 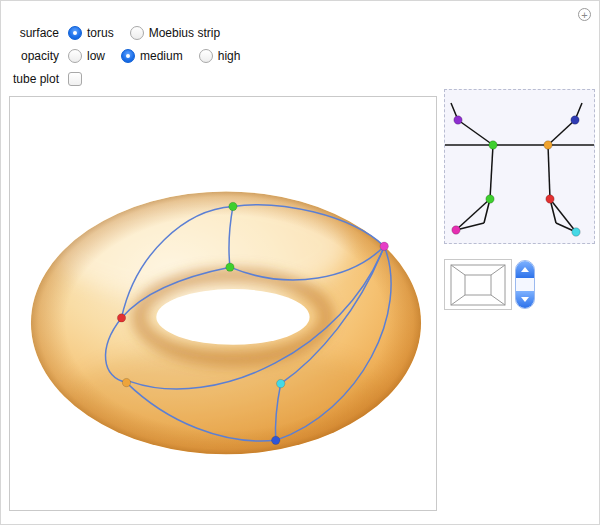 What do you see at coordinates (525, 270) in the screenshot?
I see `scroll-up-button` at bounding box center [525, 270].